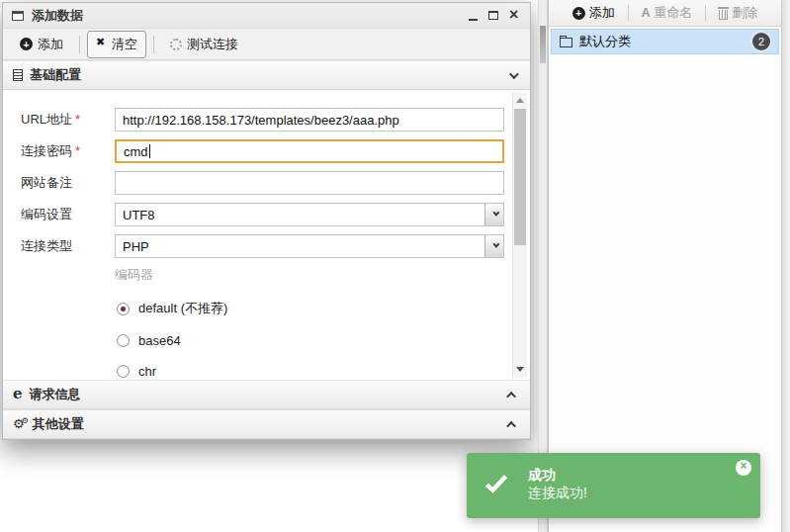  I want to click on url-input: http://192.168.158.173/templates/beez3/a…, so click(309, 120).